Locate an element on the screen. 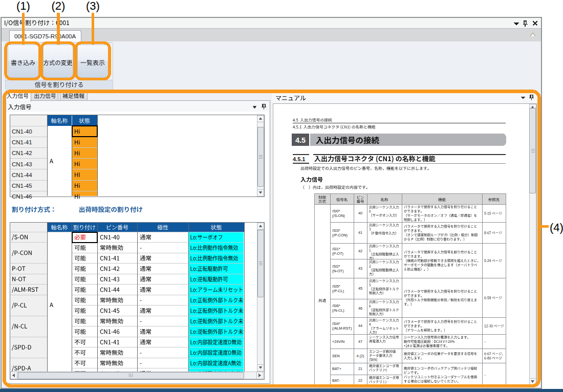 This screenshot has width=563, height=392. svg-text: 4 (2) is located at coordinates (360, 356).